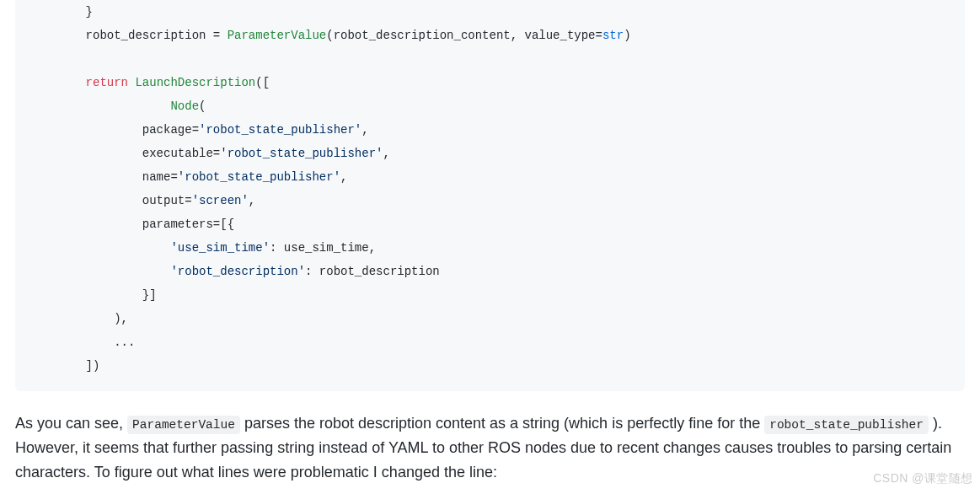 This screenshot has height=494, width=980. What do you see at coordinates (504, 83) in the screenshot?
I see `code-line: return LaunchDescription([` at bounding box center [504, 83].